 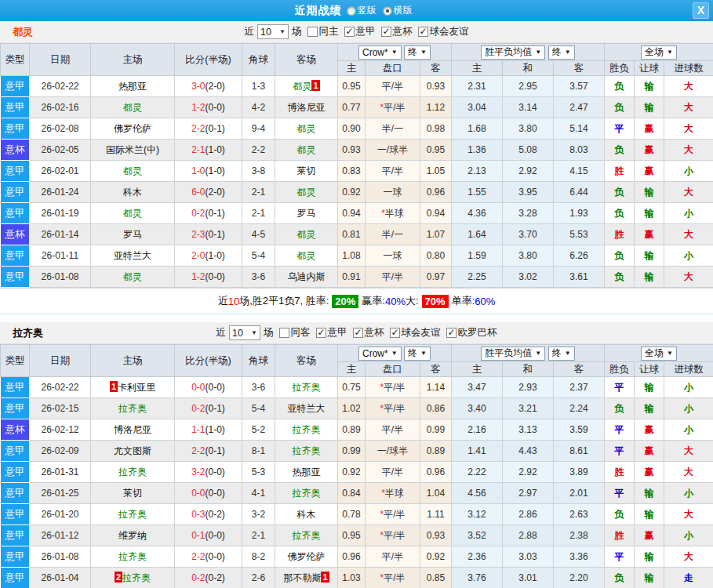 I want to click on team-name-cell: 莱切, so click(x=133, y=493).